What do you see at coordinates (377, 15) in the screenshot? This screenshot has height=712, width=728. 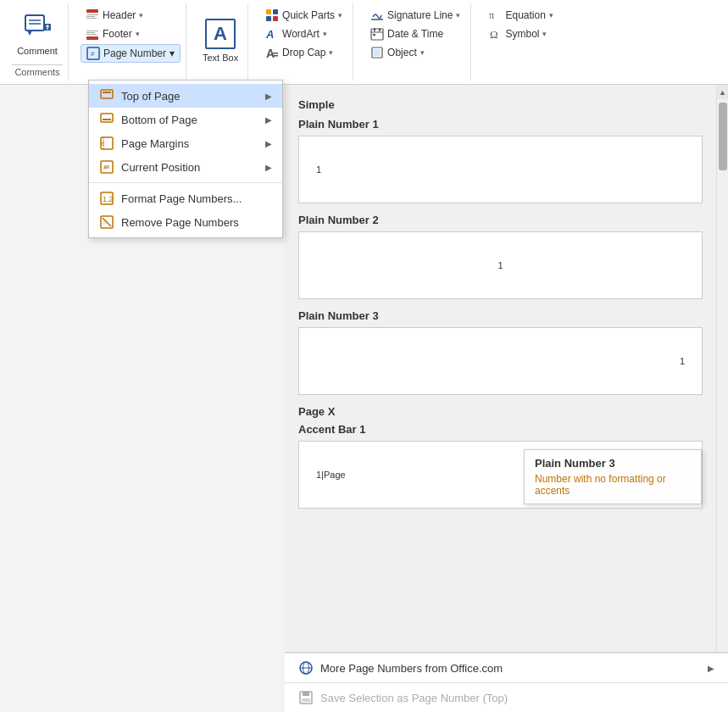 I see `signature-line-icon` at bounding box center [377, 15].